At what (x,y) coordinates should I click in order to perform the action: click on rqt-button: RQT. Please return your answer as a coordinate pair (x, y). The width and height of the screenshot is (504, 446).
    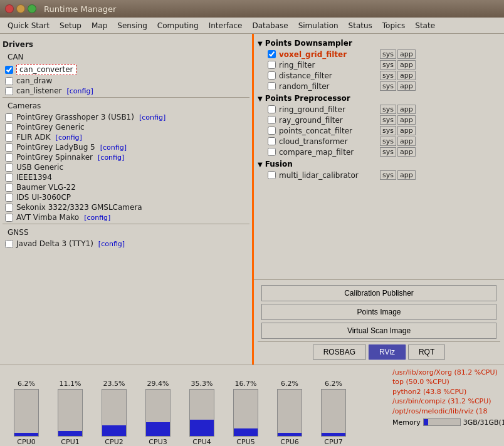
    Looking at the image, I should click on (426, 352).